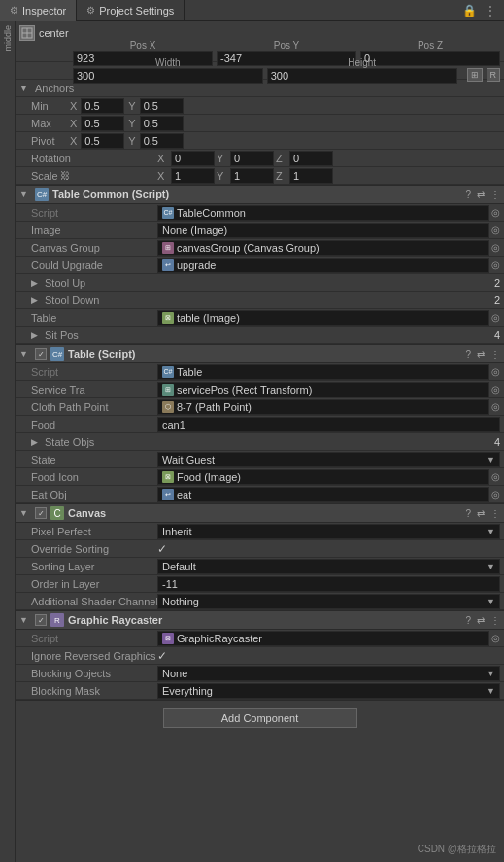  I want to click on table-script-settings: ⇄, so click(481, 354).